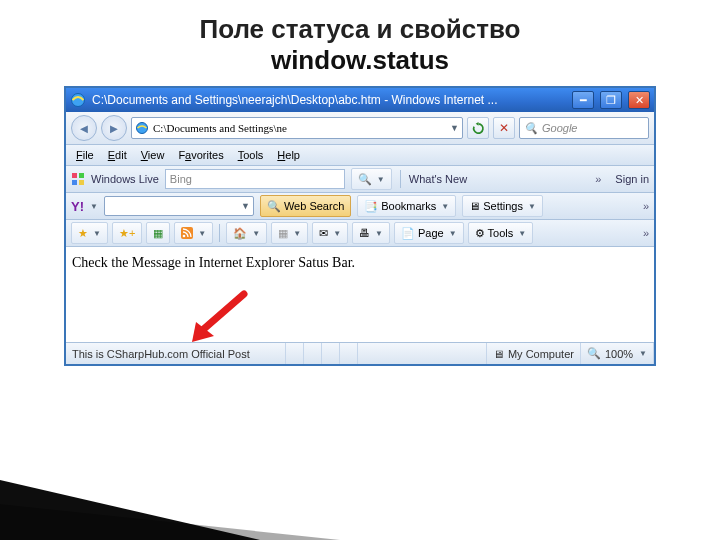 Image resolution: width=720 pixels, height=540 pixels. Describe the element at coordinates (127, 233) in the screenshot. I see `add-favorite-button: ★+` at that location.